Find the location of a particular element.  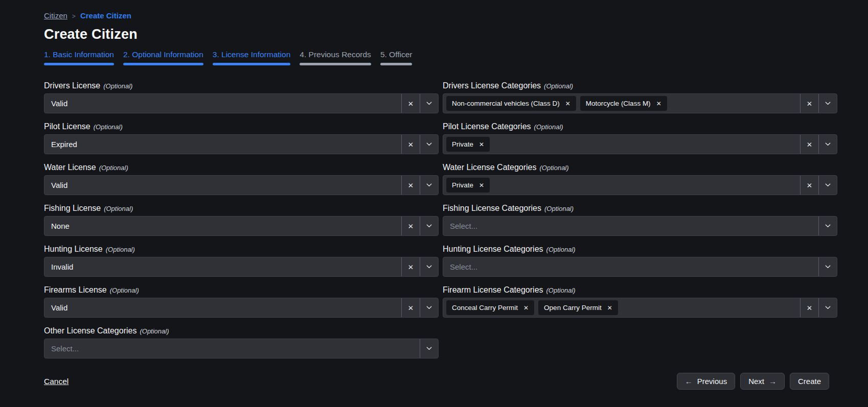

next-button: Next → is located at coordinates (763, 381).